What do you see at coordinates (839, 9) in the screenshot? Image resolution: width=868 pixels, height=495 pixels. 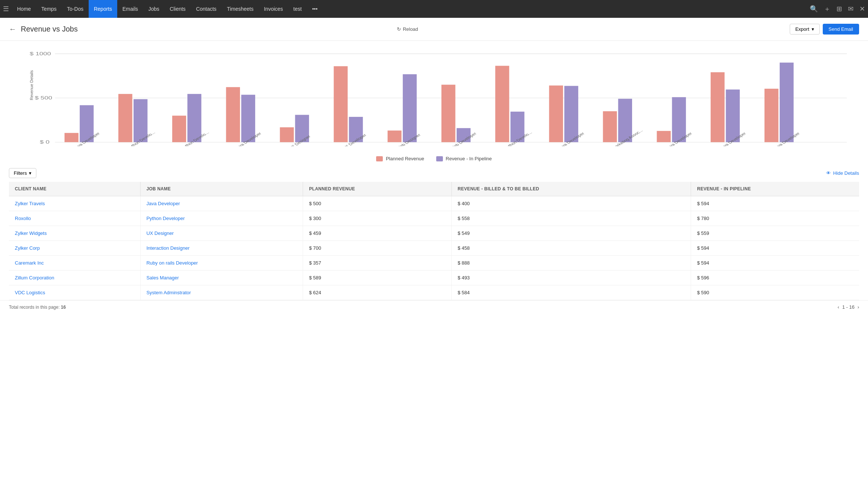 I see `grid-icon: ⊞` at bounding box center [839, 9].